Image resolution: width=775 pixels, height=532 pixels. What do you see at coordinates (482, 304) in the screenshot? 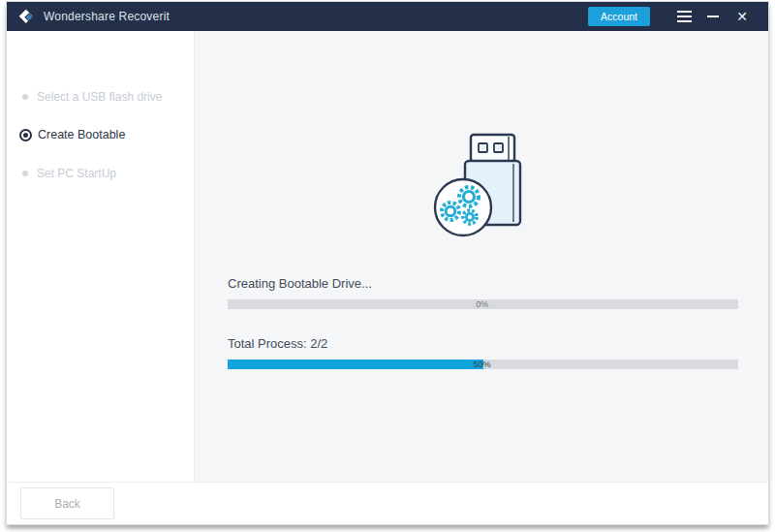
I see `current-task-percent: 0%` at bounding box center [482, 304].